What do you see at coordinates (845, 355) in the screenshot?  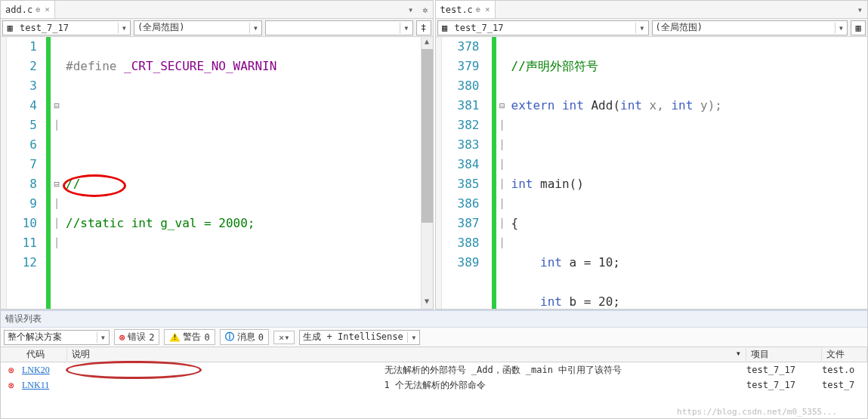 I see `col-file: 文件` at bounding box center [845, 355].